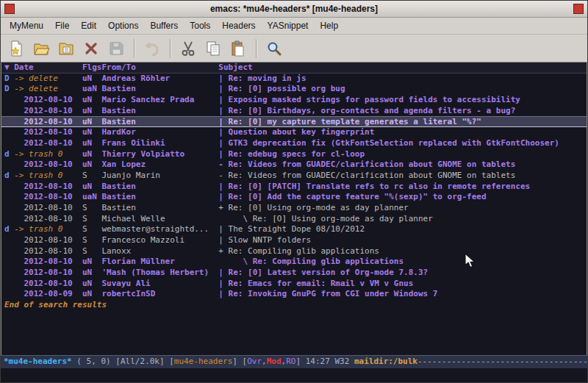  I want to click on from-cell: Thierry Volpiatto, so click(160, 154).